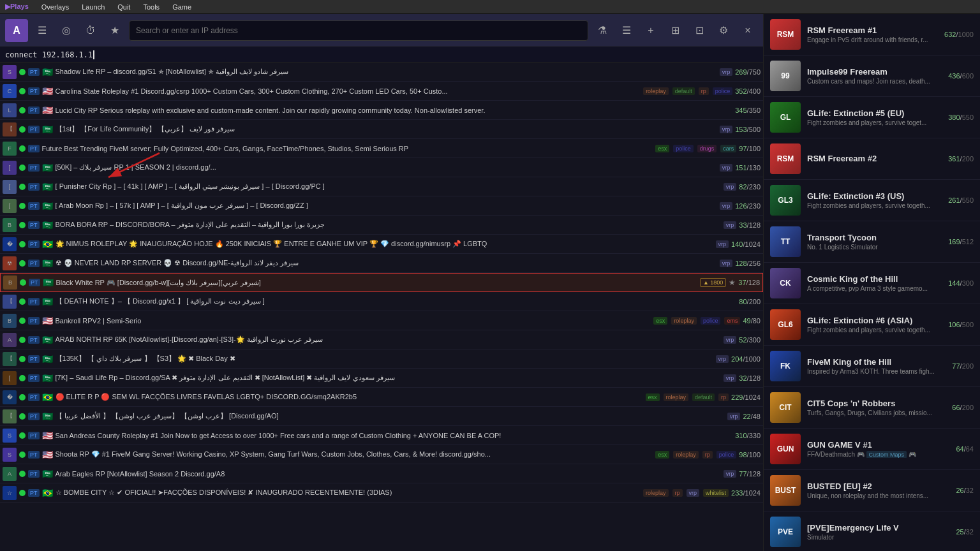 This screenshot has width=980, height=551. What do you see at coordinates (872, 77) in the screenshot?
I see `featured-server-row: 99Impulse99 FreereamCustom cars and maps…` at bounding box center [872, 77].